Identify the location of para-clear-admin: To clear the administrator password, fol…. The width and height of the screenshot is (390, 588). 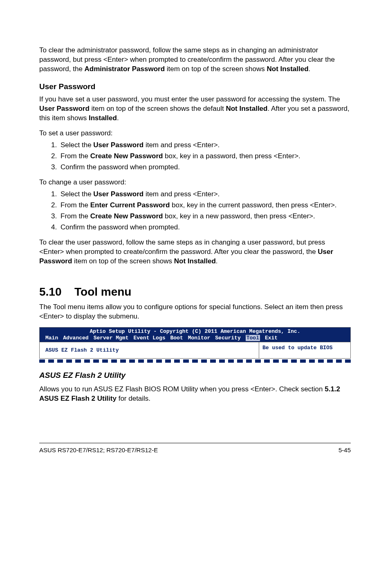
(195, 60).